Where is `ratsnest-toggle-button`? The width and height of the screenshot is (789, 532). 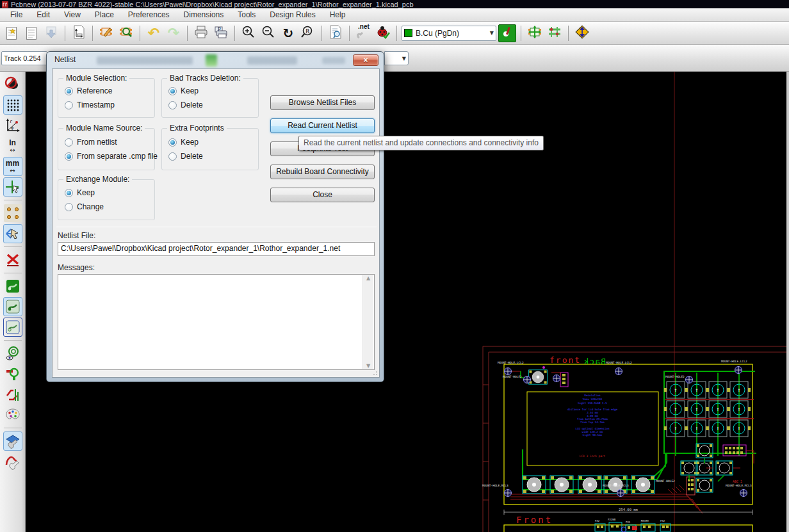 ratsnest-toggle-button is located at coordinates (13, 213).